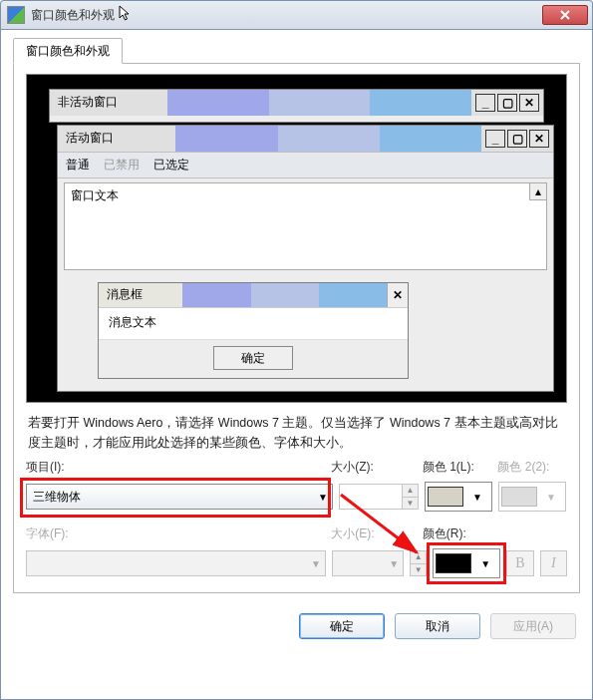  Describe the element at coordinates (68, 51) in the screenshot. I see `tab-appearance: 窗口颜色和外观` at that location.